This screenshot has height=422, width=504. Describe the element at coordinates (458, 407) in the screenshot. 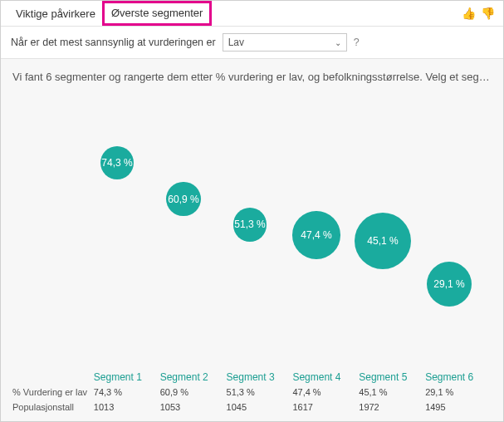

I see `cell-pop-6: 1495` at that location.